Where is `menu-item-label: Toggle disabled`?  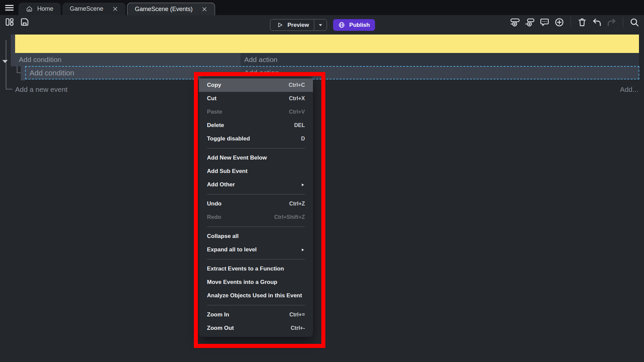
menu-item-label: Toggle disabled is located at coordinates (228, 139).